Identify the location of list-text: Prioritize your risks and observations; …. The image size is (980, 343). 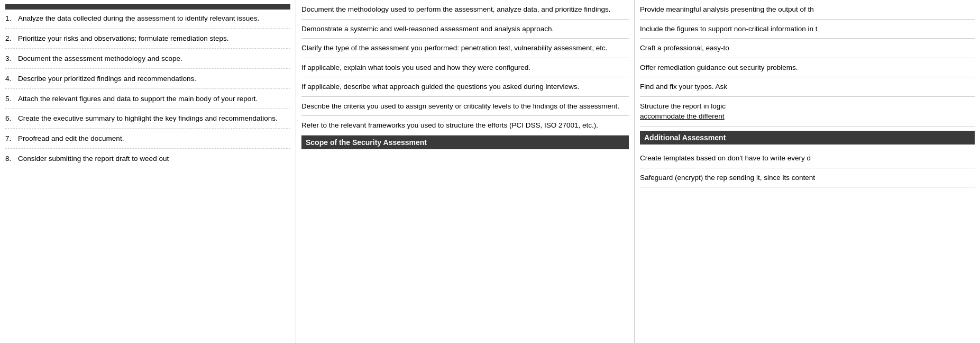
(154, 39).